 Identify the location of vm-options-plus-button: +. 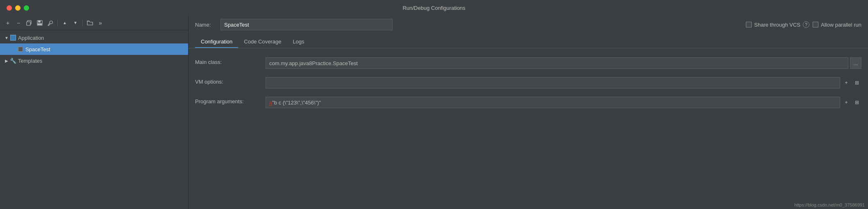
(846, 83).